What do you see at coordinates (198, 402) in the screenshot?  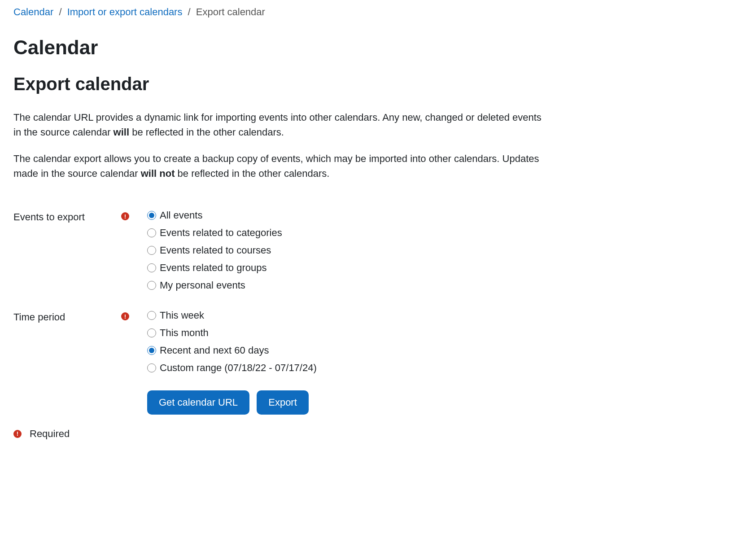 I see `get-calendar-url-button: Get calendar URL` at bounding box center [198, 402].